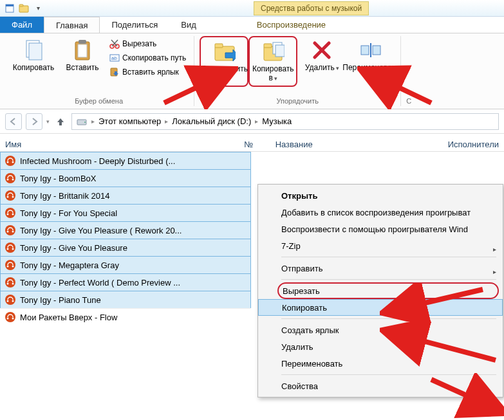 The height and width of the screenshot is (420, 504). I want to click on rename-button: Переименовать, so click(371, 55).